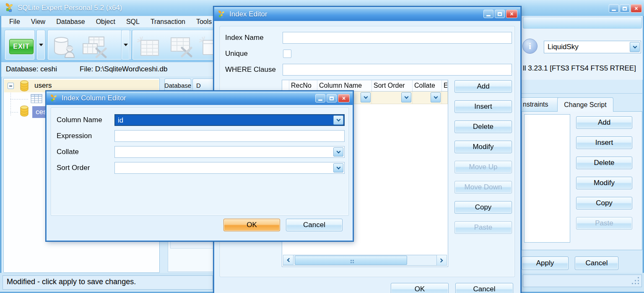 The height and width of the screenshot is (293, 644). Describe the element at coordinates (74, 136) in the screenshot. I see `expression-label: Expression` at that location.